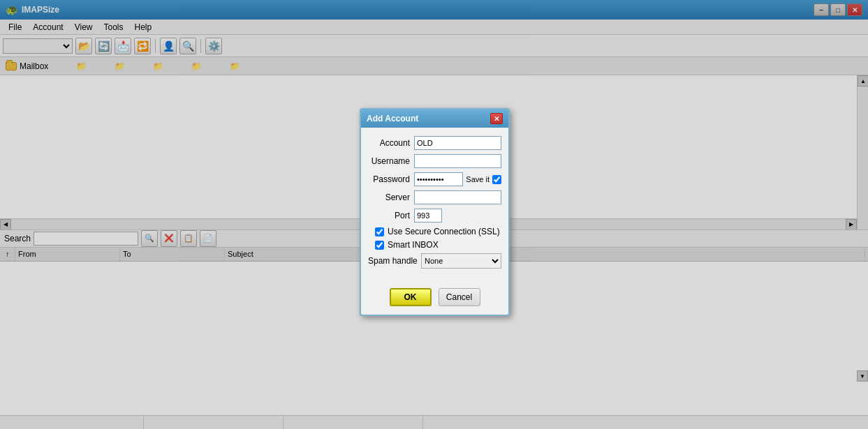  Describe the element at coordinates (478, 179) in the screenshot. I see `save-it-label: Save it` at that location.